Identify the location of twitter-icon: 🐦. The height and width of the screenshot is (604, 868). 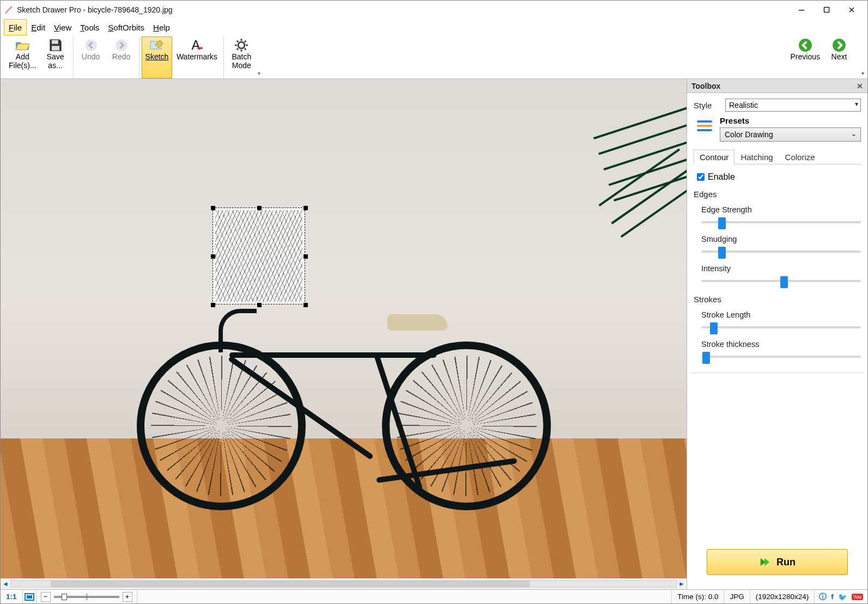
(842, 597).